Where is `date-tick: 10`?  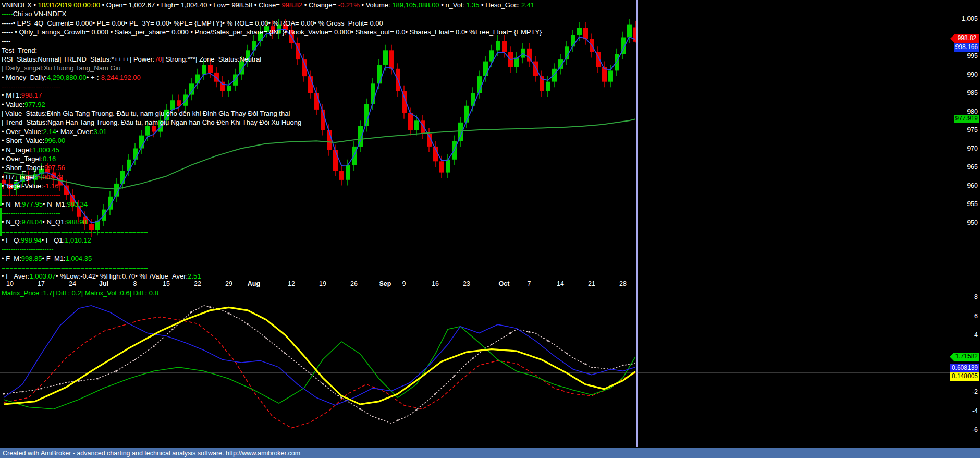
date-tick: 10 is located at coordinates (10, 284).